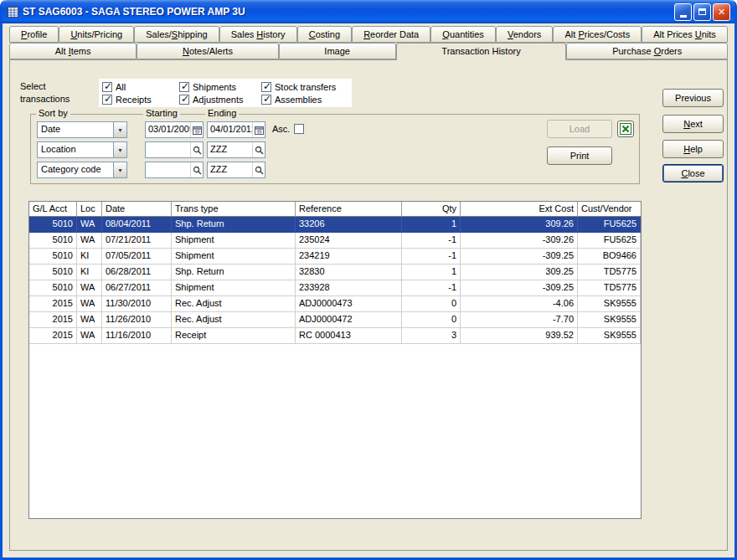  Describe the element at coordinates (335, 273) in the screenshot. I see `table-row: 5010 KI 06/28/2011 Shp. Return 32830 1 3…` at that location.